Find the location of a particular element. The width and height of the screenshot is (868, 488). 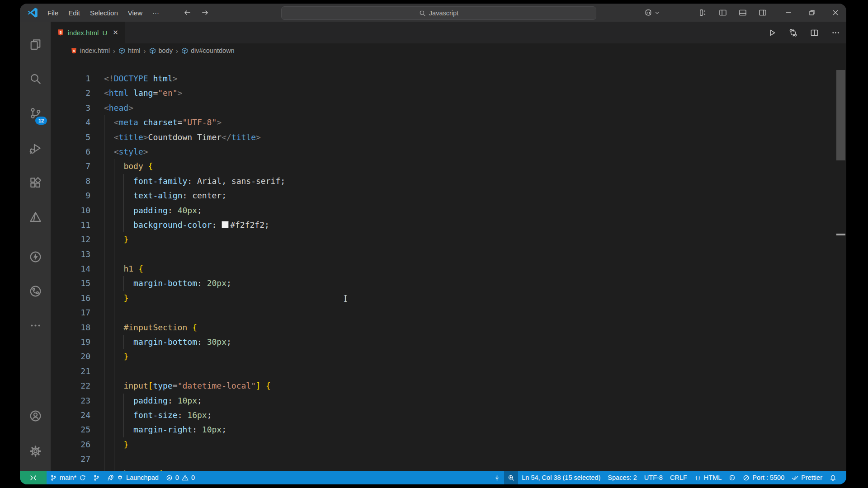

activity-explorer is located at coordinates (35, 44).